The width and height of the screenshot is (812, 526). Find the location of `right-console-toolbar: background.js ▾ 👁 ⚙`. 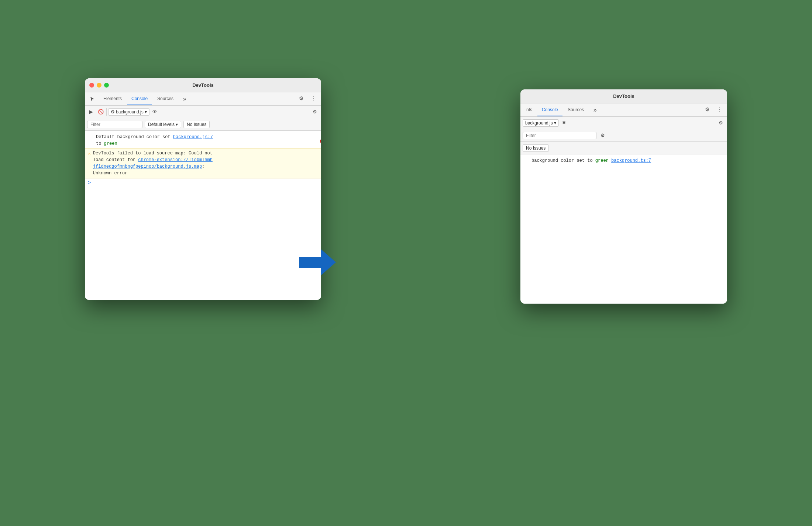

right-console-toolbar: background.js ▾ 👁 ⚙ is located at coordinates (624, 123).